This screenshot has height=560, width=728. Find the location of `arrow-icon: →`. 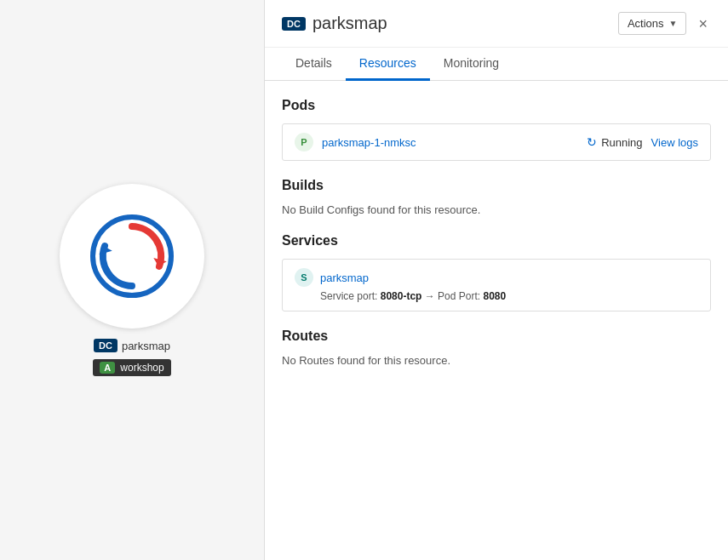

arrow-icon: → is located at coordinates (431, 296).